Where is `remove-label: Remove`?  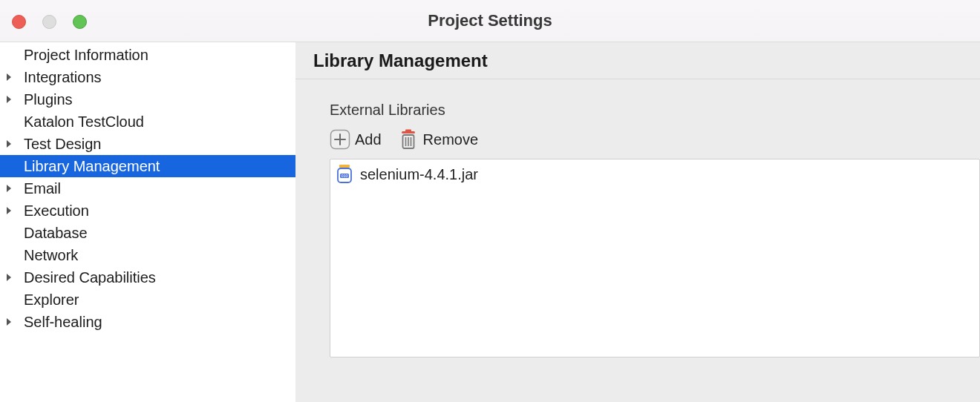 remove-label: Remove is located at coordinates (451, 139).